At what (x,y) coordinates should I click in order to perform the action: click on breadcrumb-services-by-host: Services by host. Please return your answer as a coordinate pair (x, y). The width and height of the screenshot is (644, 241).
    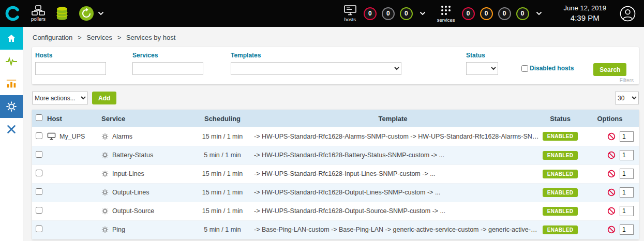
    Looking at the image, I should click on (151, 37).